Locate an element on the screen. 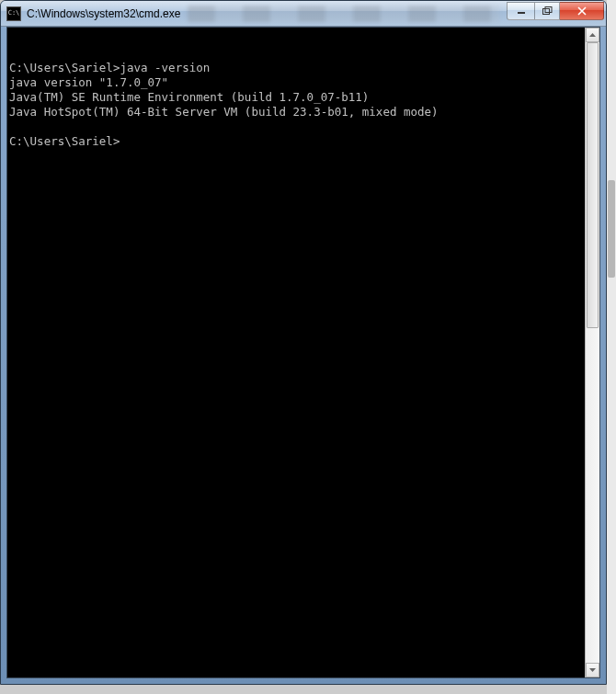 The height and width of the screenshot is (694, 616). host-scrollbar is located at coordinates (611, 347).